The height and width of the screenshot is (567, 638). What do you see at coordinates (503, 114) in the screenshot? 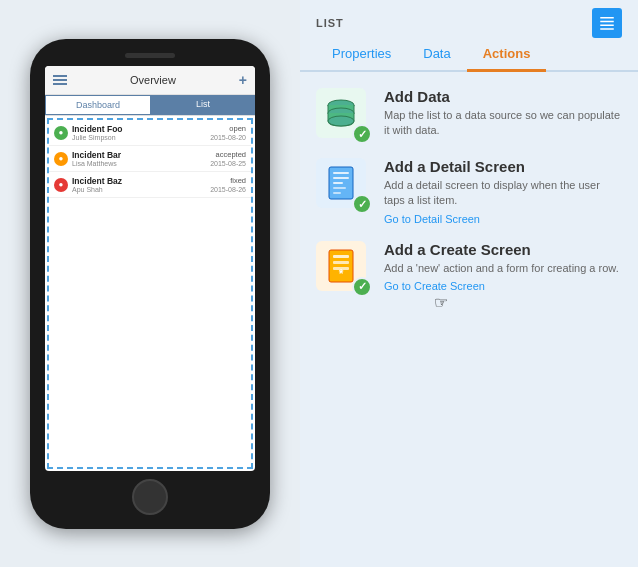
I see `add-data-text: Add Data Map the list to a data source s…` at bounding box center [503, 114].